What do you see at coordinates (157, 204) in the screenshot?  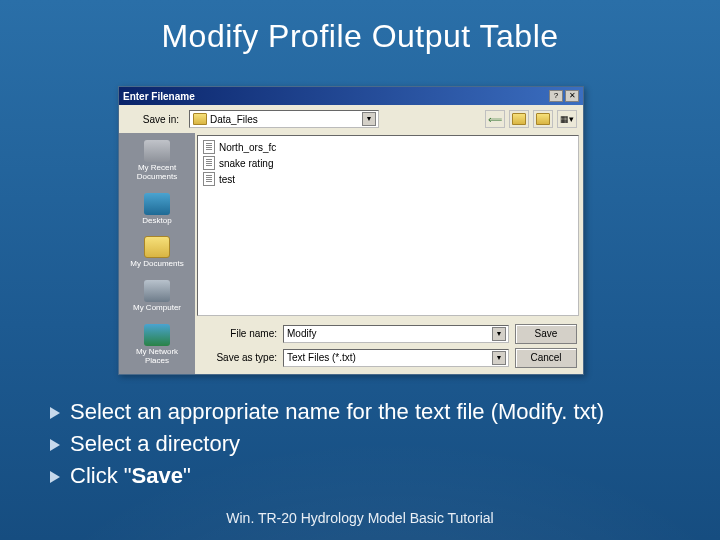 I see `desktop-icon` at bounding box center [157, 204].